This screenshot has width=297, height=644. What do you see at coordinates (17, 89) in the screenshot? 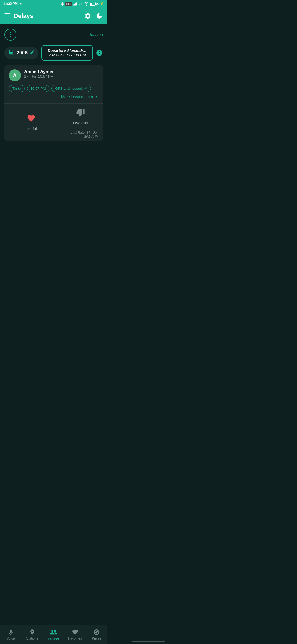
I see `station-tag: Tanta` at bounding box center [17, 89].